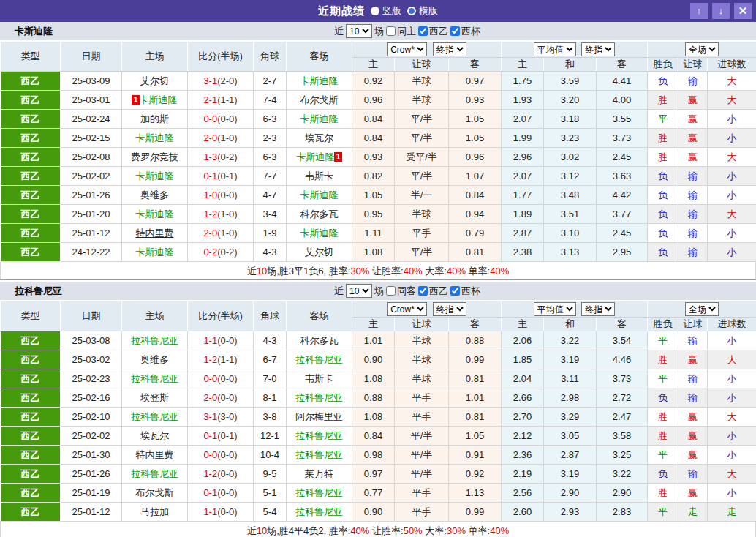 Image resolution: width=756 pixels, height=537 pixels. Describe the element at coordinates (423, 11) in the screenshot. I see `layout-radio-horizontal: 横版` at that location.